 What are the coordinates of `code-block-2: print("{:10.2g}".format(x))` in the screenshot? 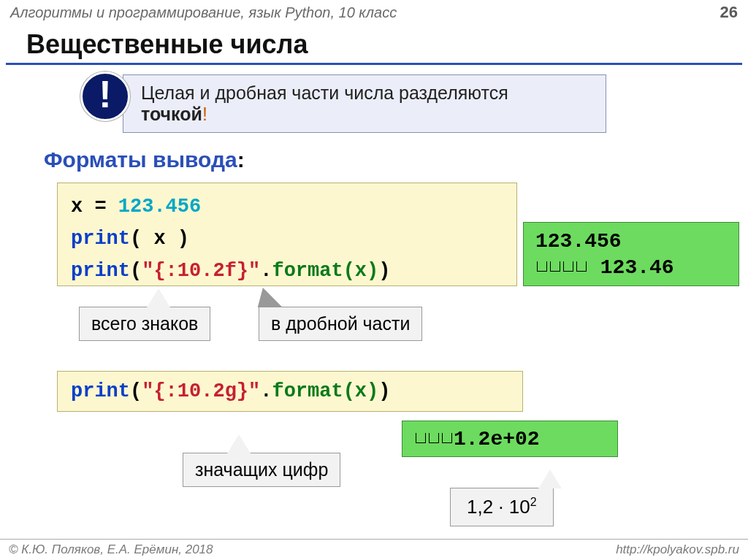 It's located at (290, 391).